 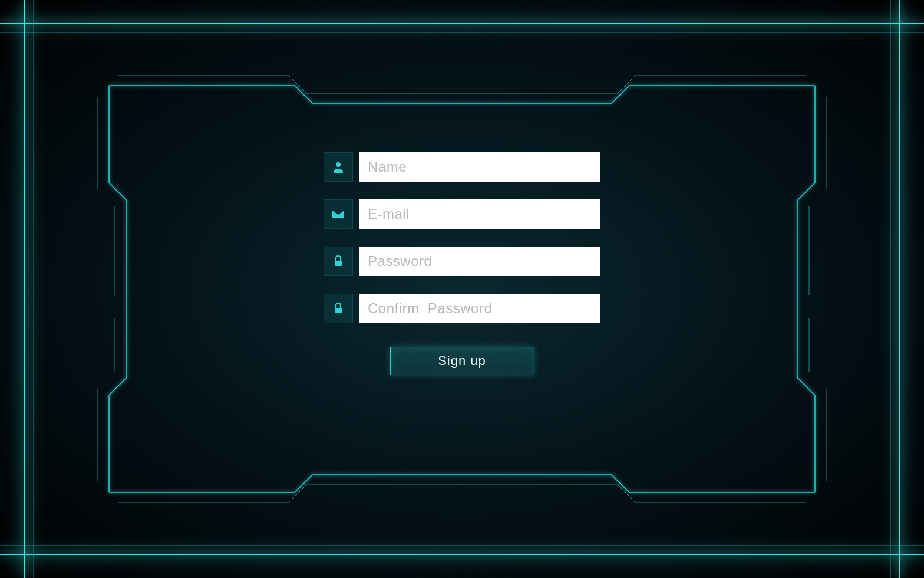 What do you see at coordinates (338, 214) in the screenshot?
I see `mail-icon-box` at bounding box center [338, 214].